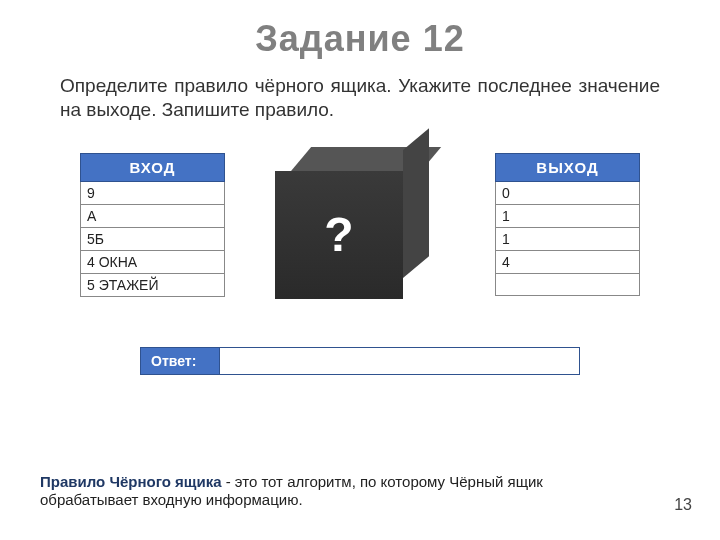 Image resolution: width=720 pixels, height=540 pixels. What do you see at coordinates (568, 284) in the screenshot?
I see `output-cell` at bounding box center [568, 284].